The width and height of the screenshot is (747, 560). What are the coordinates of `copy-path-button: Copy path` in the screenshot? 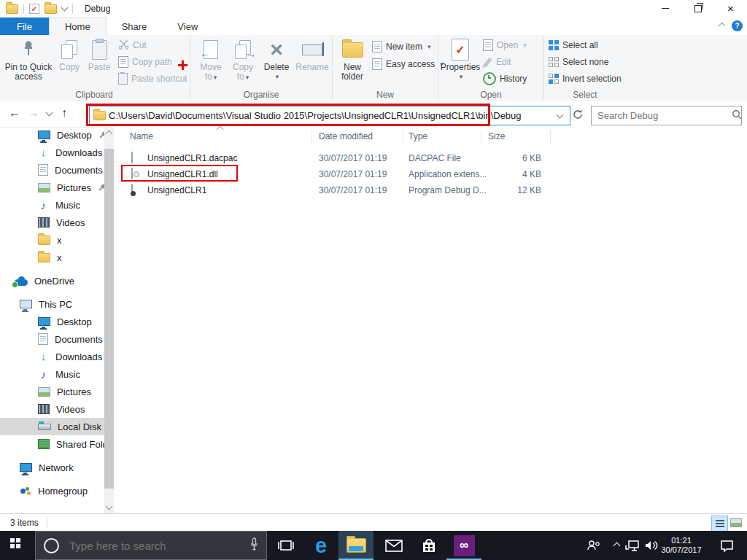 It's located at (145, 62).